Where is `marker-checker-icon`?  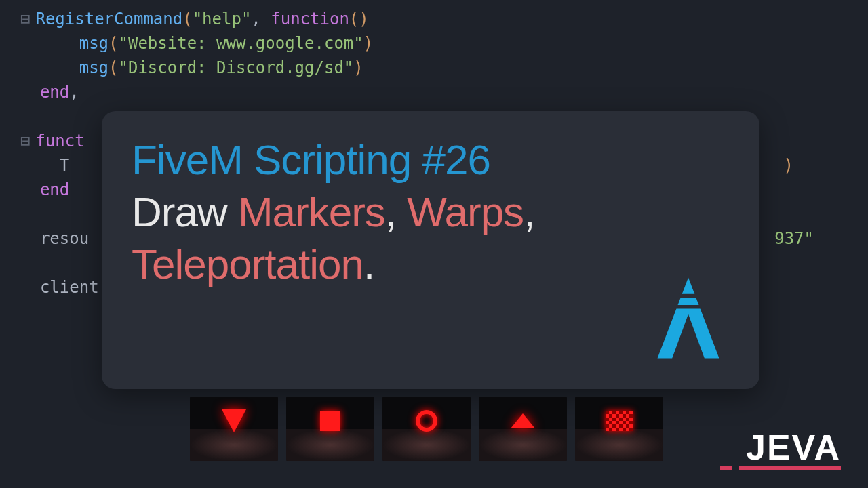
marker-checker-icon is located at coordinates (619, 421).